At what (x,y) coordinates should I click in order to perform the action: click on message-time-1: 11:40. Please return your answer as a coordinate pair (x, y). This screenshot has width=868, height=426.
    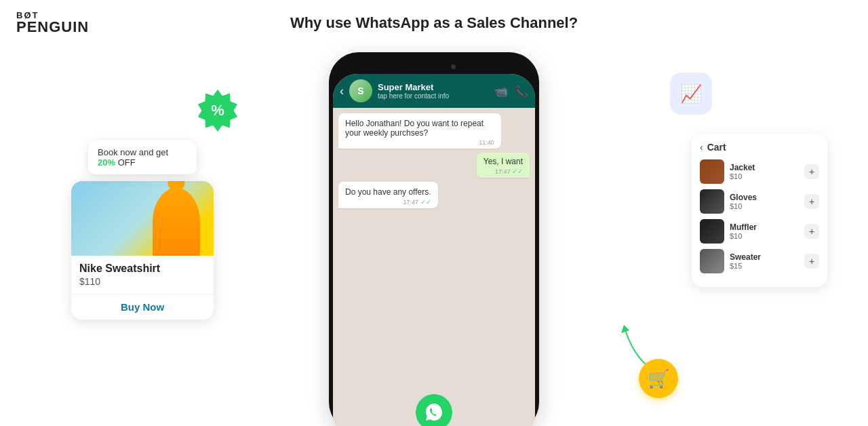
    Looking at the image, I should click on (420, 142).